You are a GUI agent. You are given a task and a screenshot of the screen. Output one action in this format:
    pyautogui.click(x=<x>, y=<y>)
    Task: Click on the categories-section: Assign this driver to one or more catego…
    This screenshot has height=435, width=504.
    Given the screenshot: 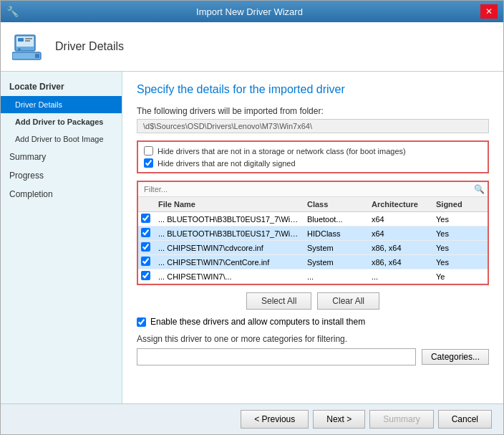 What is the action you would take?
    pyautogui.click(x=313, y=350)
    